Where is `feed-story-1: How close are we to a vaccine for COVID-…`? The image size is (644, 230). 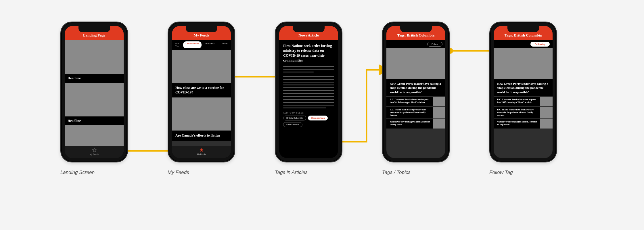
feed-story-1: How close are we to a vaccine for COVID-… is located at coordinates (201, 90).